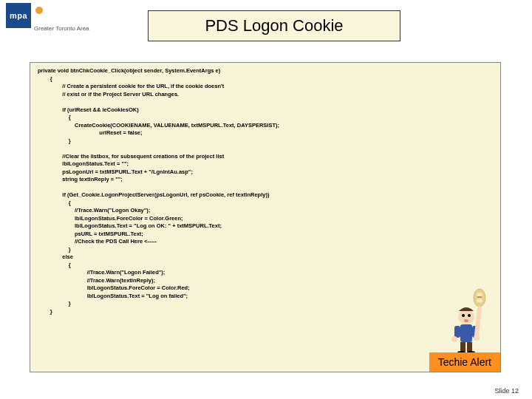  I want to click on code-line: lblLogonStatus.Text = "Log on failed";, so click(265, 297).